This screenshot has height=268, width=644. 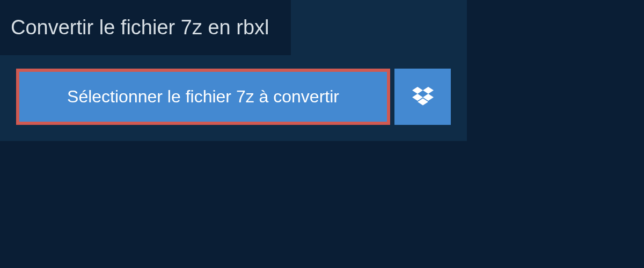 What do you see at coordinates (145, 28) in the screenshot?
I see `page-title: Convertir le fichier 7z en rbxl` at bounding box center [145, 28].